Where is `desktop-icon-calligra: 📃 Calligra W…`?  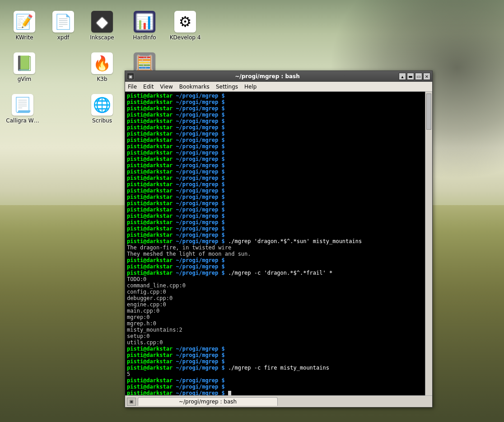
desktop-icon-calligra: 📃 Calligra W… is located at coordinates (23, 109).